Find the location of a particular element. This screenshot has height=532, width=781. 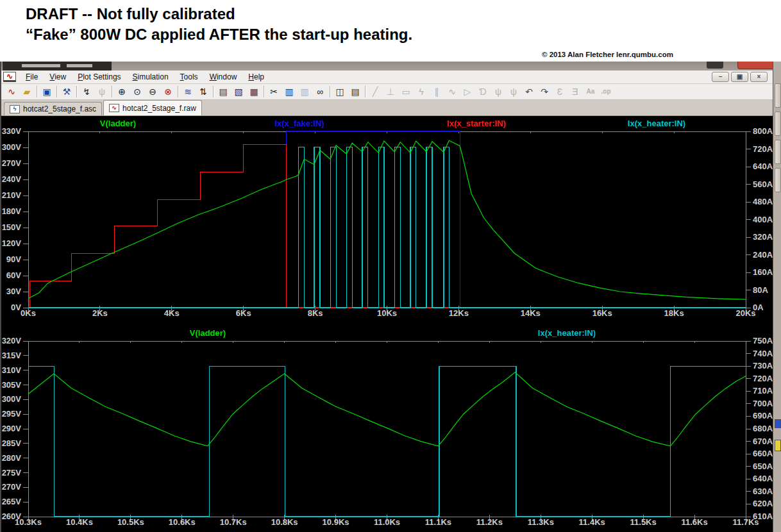

mirror-icon: Ɛ is located at coordinates (560, 92).